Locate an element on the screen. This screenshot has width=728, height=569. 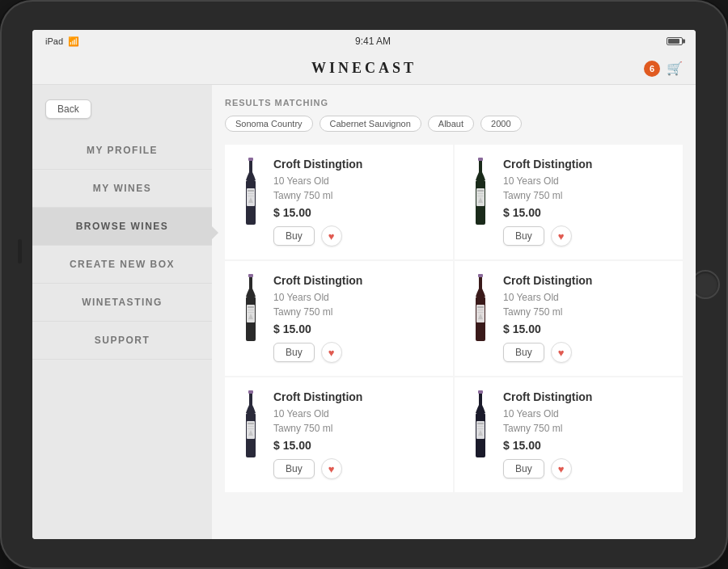
status-bar: iPad 📶 9:41 AM is located at coordinates (364, 41).